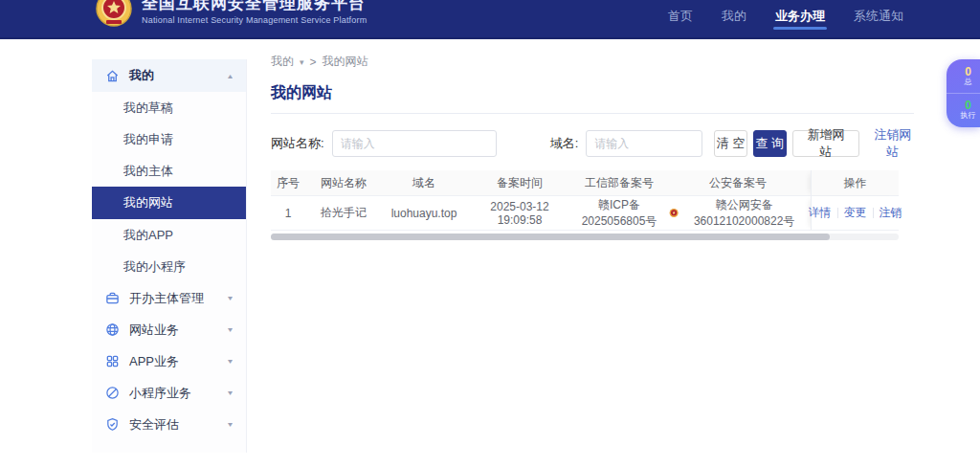 The image size is (980, 467). Describe the element at coordinates (298, 144) in the screenshot. I see `site-name-label: 网站名称:` at that location.